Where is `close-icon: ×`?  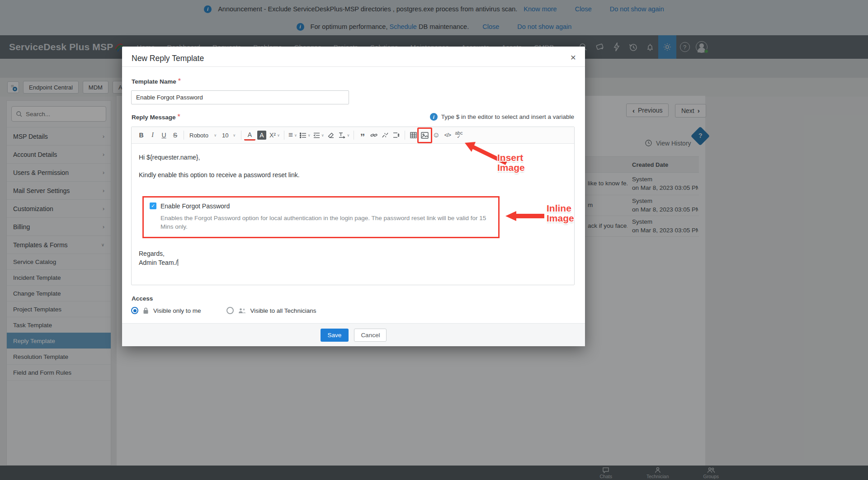
close-icon: × is located at coordinates (573, 57).